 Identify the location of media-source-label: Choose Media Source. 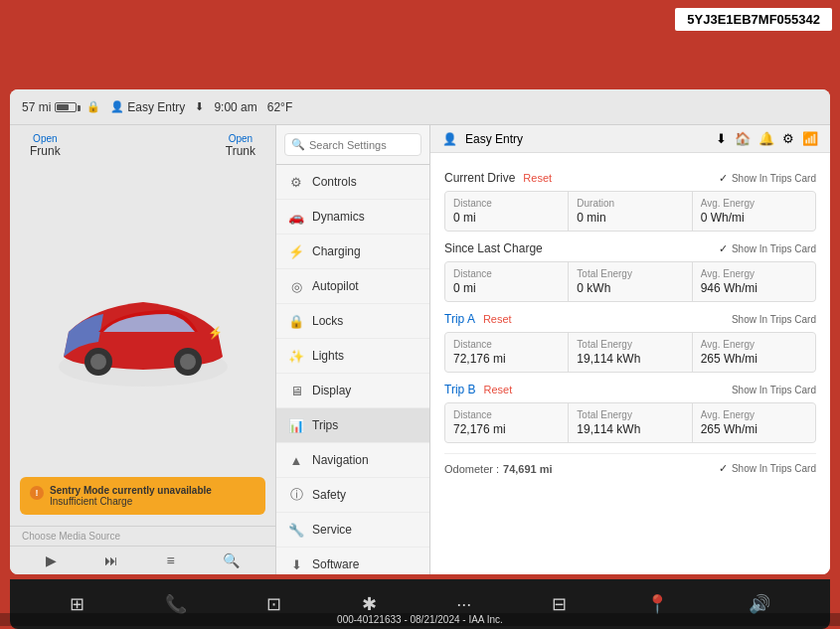
(143, 536).